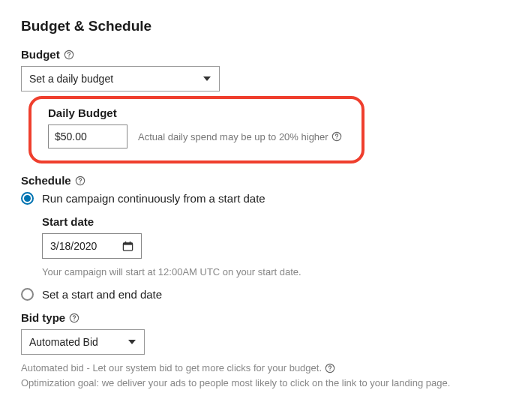 This screenshot has height=420, width=525. Describe the element at coordinates (262, 376) in the screenshot. I see `bid-hints: Automated bid - Let our system bid to ge…` at that location.